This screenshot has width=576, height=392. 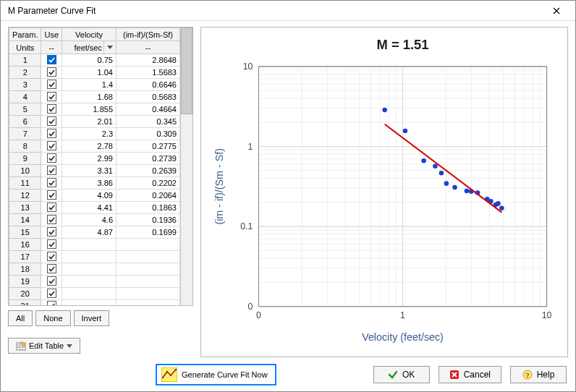 I want to click on velocity-cell: 4.6, so click(x=90, y=220).